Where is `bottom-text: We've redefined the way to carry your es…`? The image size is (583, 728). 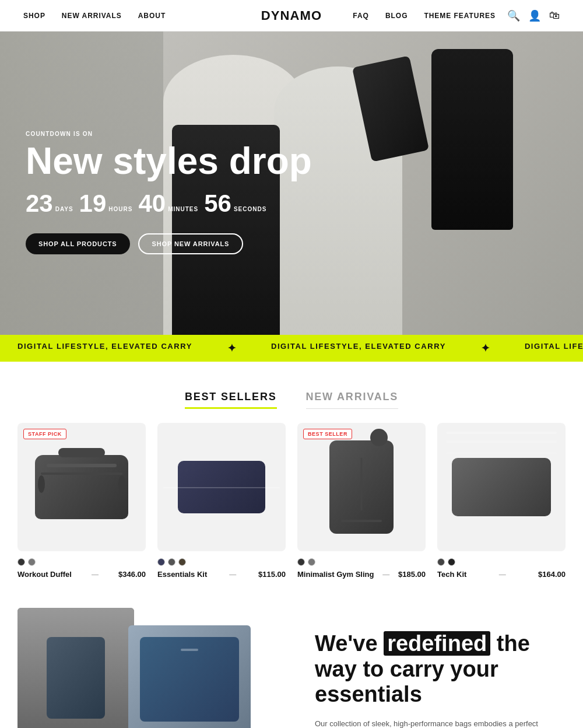
bottom-text: We've redefined the way to carry your es… is located at coordinates (434, 668).